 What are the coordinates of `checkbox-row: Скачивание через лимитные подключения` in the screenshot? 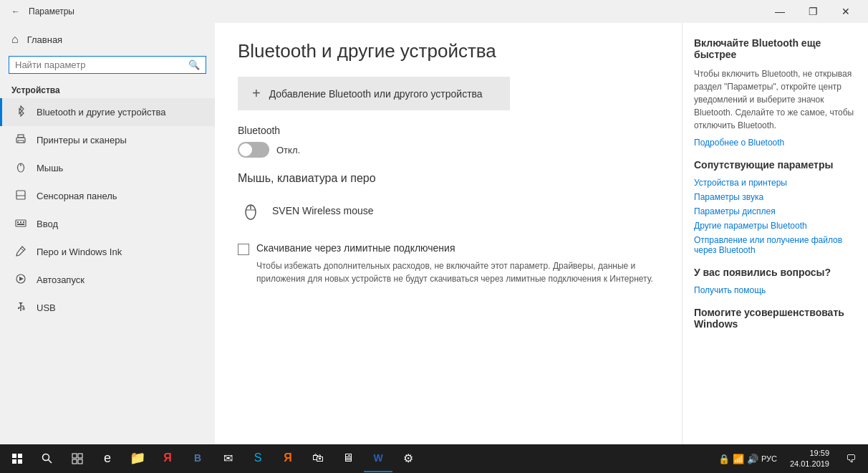 It's located at (448, 249).